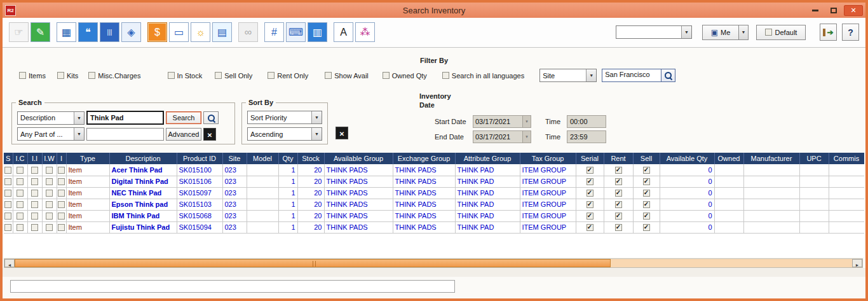 The width and height of the screenshot is (868, 301). Describe the element at coordinates (316, 117) in the screenshot. I see `chevron-down-icon` at that location.